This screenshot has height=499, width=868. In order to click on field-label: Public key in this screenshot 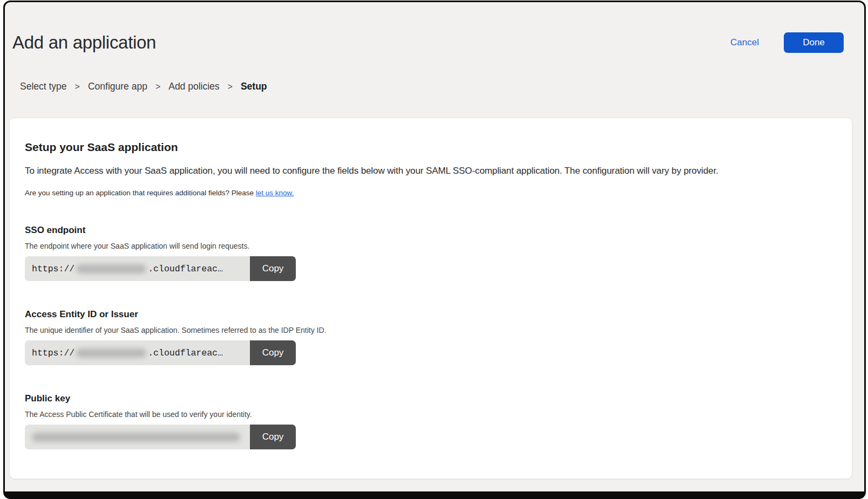, I will do `click(431, 399)`.